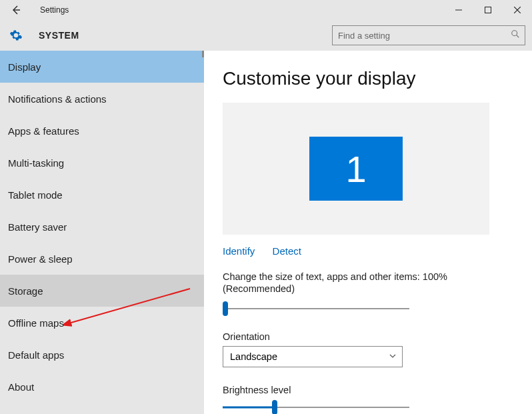 This screenshot has height=414, width=532. What do you see at coordinates (57, 99) in the screenshot?
I see `sidebar-item-label: Notifications & actions` at bounding box center [57, 99].